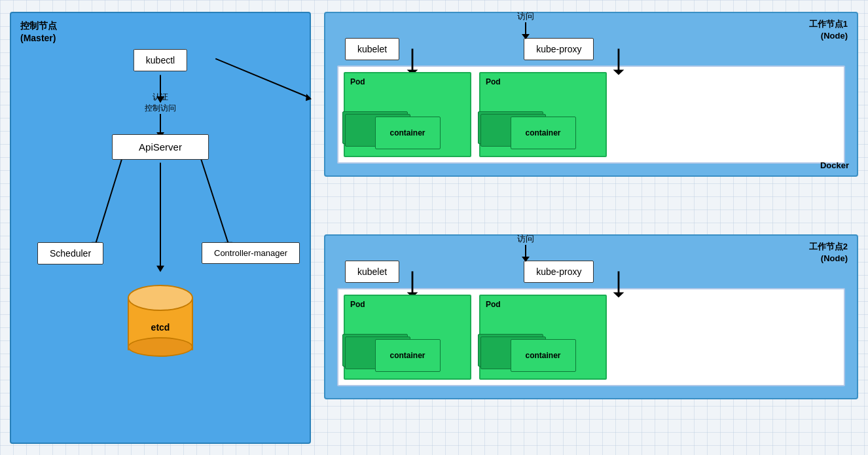 The height and width of the screenshot is (455, 868). What do you see at coordinates (591, 40) in the screenshot?
I see `worker1-top-row: kubelet kube-proxy` at bounding box center [591, 40].